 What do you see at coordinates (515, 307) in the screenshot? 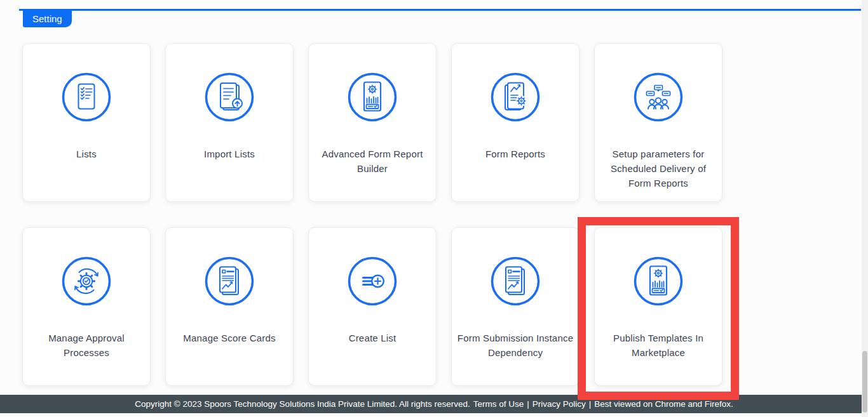
I see `card-form-submission-instance-dependency: Form Submission Instance Dependency` at bounding box center [515, 307].